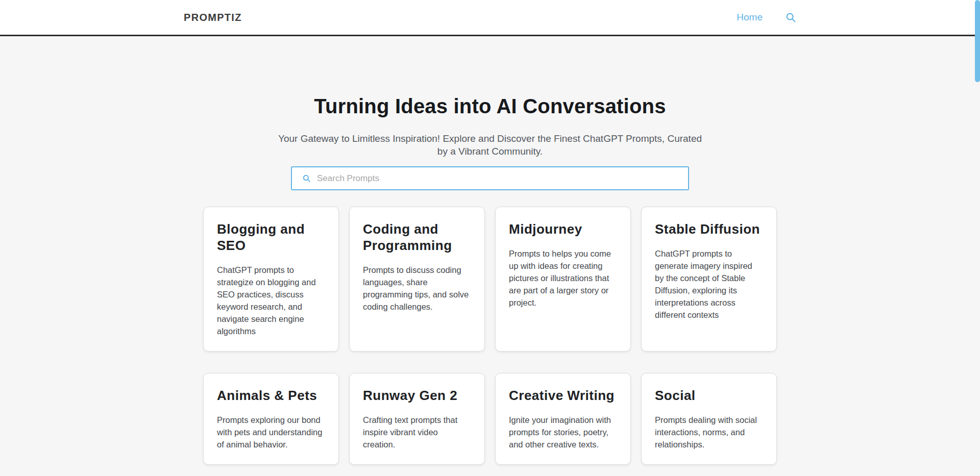 The height and width of the screenshot is (476, 980). I want to click on category-description: Prompts dealing with social interactions…, so click(709, 432).